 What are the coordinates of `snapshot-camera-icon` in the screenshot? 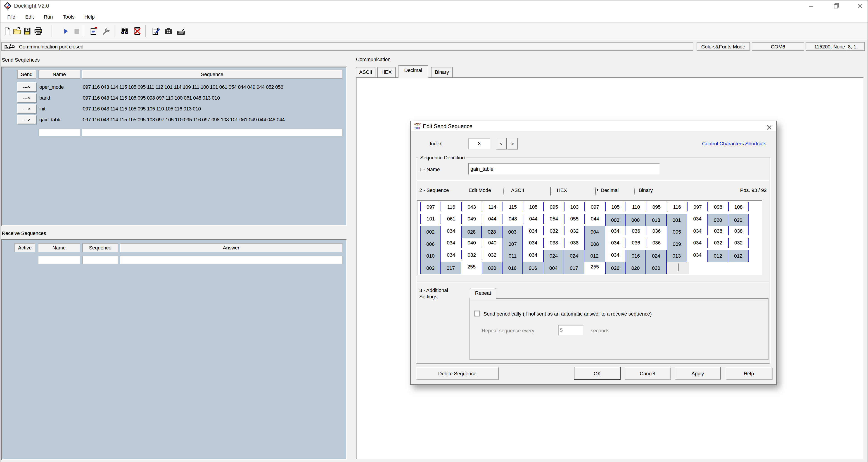 It's located at (168, 31).